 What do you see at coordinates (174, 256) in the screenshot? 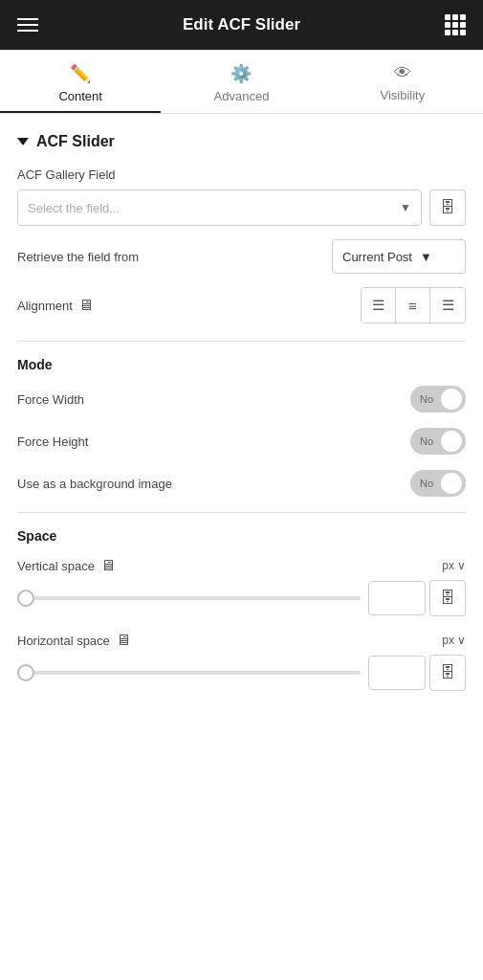
I see `retrieve-field-label: Retrieve the field from` at bounding box center [174, 256].